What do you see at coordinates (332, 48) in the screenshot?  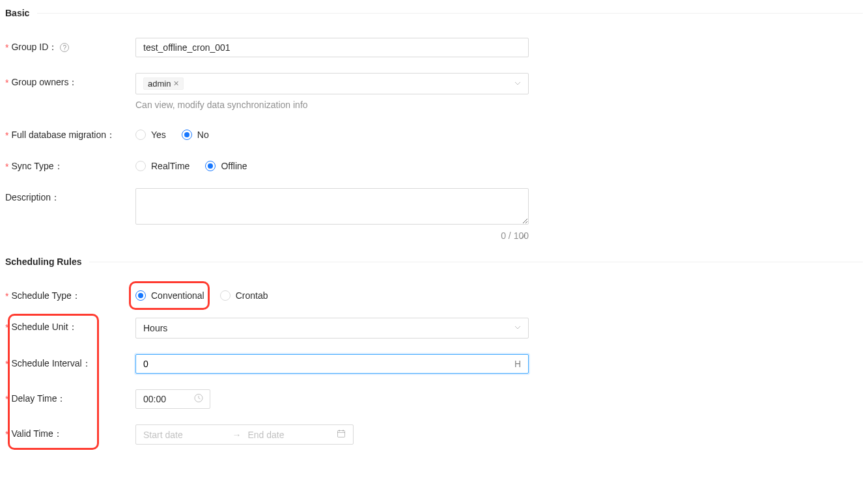 I see `group-id-input` at bounding box center [332, 48].